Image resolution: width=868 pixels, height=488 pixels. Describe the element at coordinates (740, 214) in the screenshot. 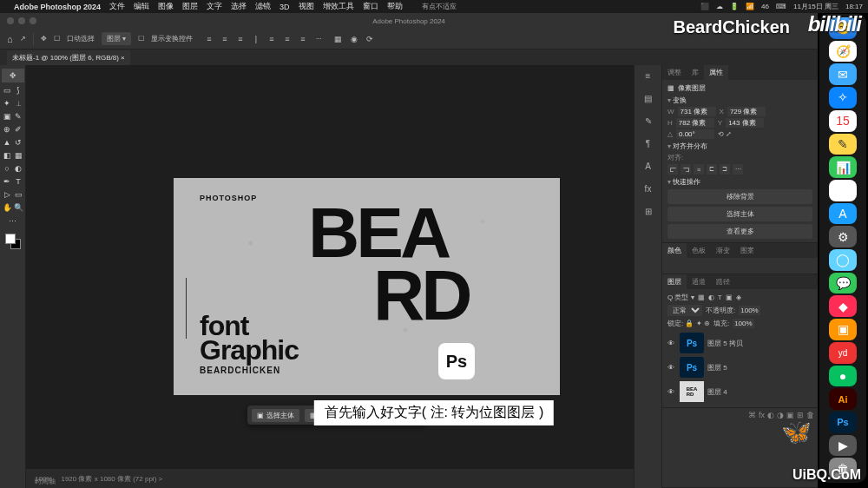

I see `select-subject-button: 选择主体` at that location.